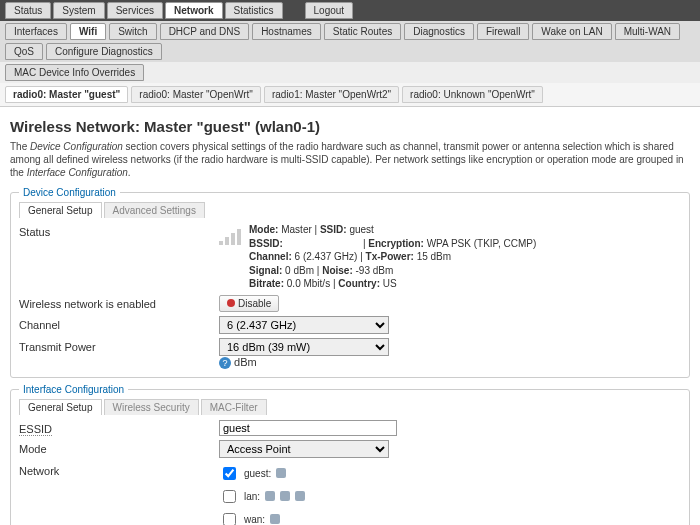  Describe the element at coordinates (249, 304) in the screenshot. I see `disable-button: Disable` at that location.